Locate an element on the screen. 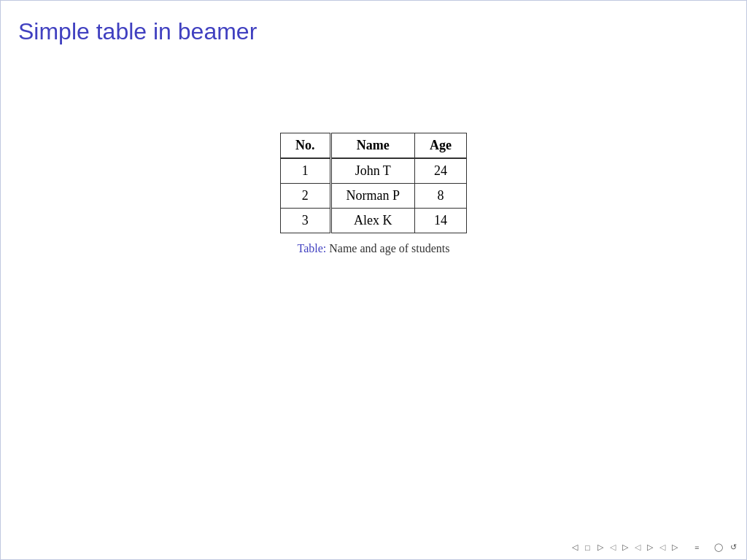 This screenshot has height=560, width=747. table-row: 1John T24 is located at coordinates (374, 171).